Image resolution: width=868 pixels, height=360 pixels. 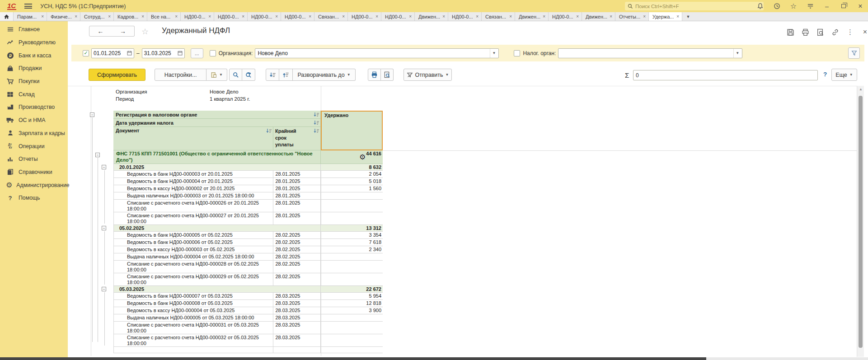 I want to click on autosum-input: 0, so click(x=726, y=75).